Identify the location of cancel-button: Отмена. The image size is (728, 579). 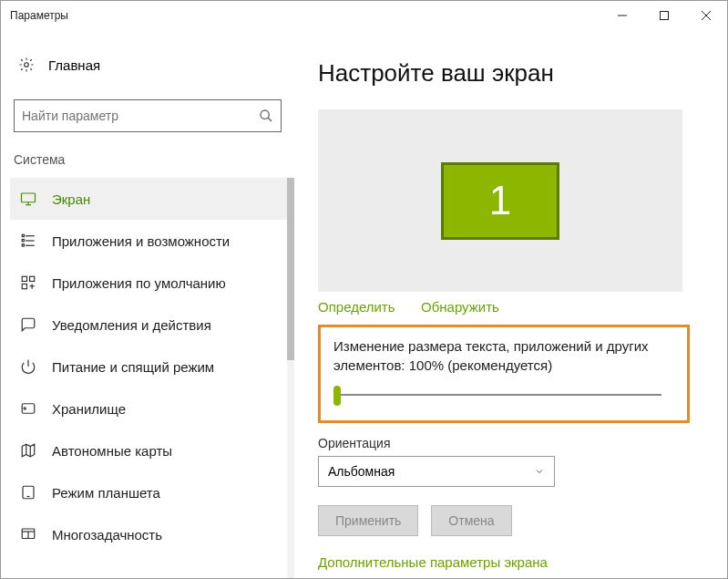
(471, 521).